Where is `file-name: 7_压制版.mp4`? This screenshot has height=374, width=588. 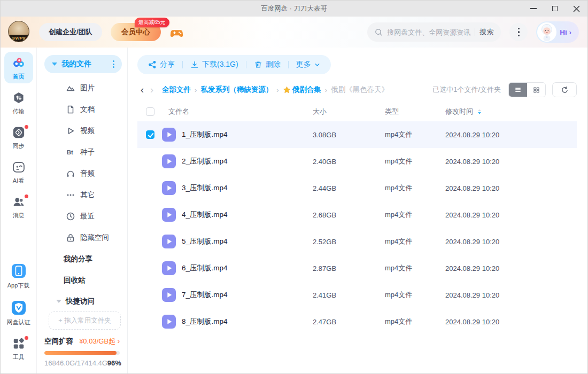
file-name: 7_压制版.mp4 is located at coordinates (205, 295).